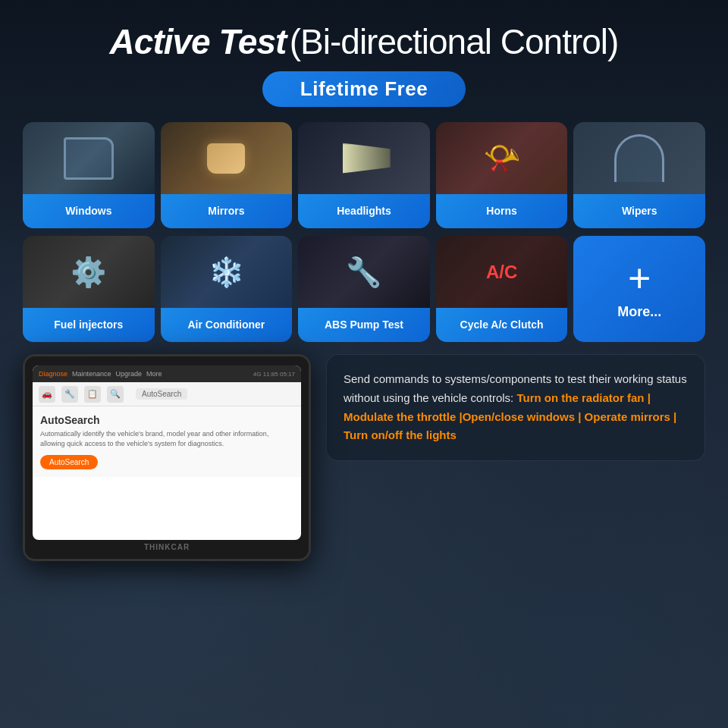 The image size is (728, 728). What do you see at coordinates (155, 374) in the screenshot?
I see `tab-more: More` at bounding box center [155, 374].